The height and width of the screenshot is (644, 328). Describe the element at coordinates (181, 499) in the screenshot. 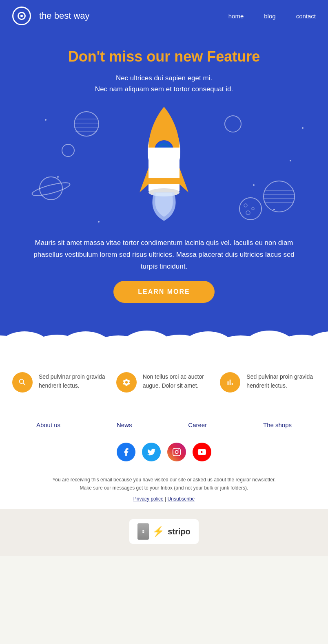

I see `unsubscribe-link: Unsubscribe` at that location.